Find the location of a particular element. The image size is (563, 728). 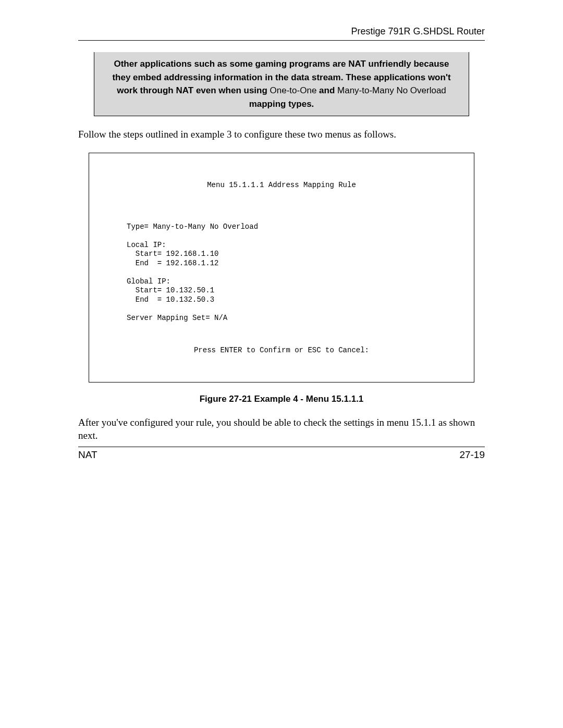

body-paragraph-1: Follow the steps outlined in example 3 t… is located at coordinates (282, 134).